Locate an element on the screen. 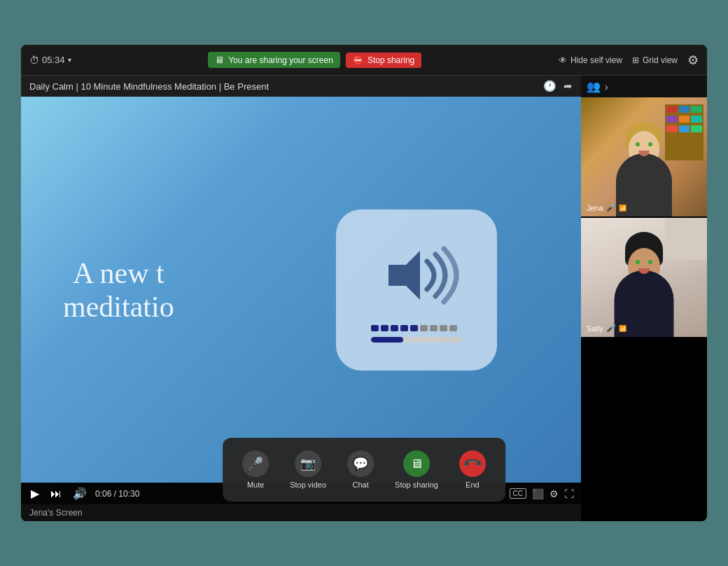 This screenshot has width=728, height=566. people-expand-icon: › is located at coordinates (606, 87).